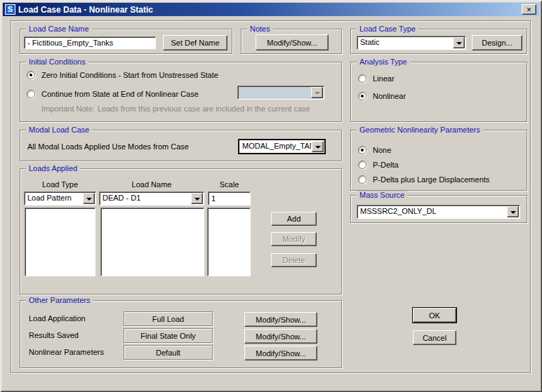 Image resolution: width=542 pixels, height=392 pixels. What do you see at coordinates (66, 352) in the screenshot?
I see `nonlinear-parameters-label: Nonlinear Parameters` at bounding box center [66, 352].